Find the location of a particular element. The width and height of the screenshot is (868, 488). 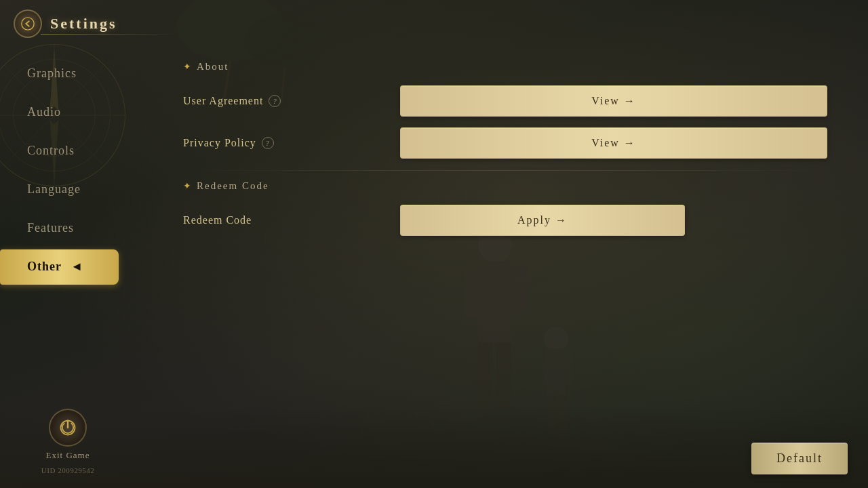

redeem-code-label: Redeem Code is located at coordinates (292, 220).